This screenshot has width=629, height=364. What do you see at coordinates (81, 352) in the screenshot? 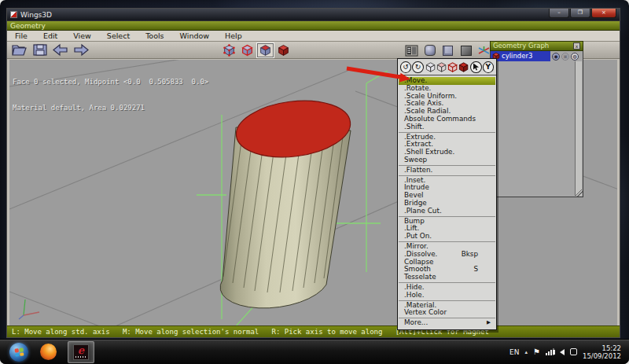
I see `image-viewer-icon: e` at bounding box center [81, 352].